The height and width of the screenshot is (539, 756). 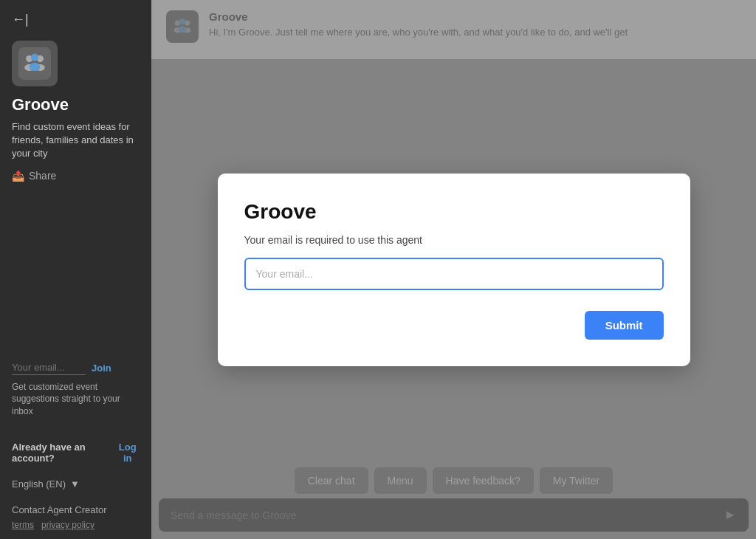 I want to click on privacy-link: privacy policy, so click(x=68, y=525).